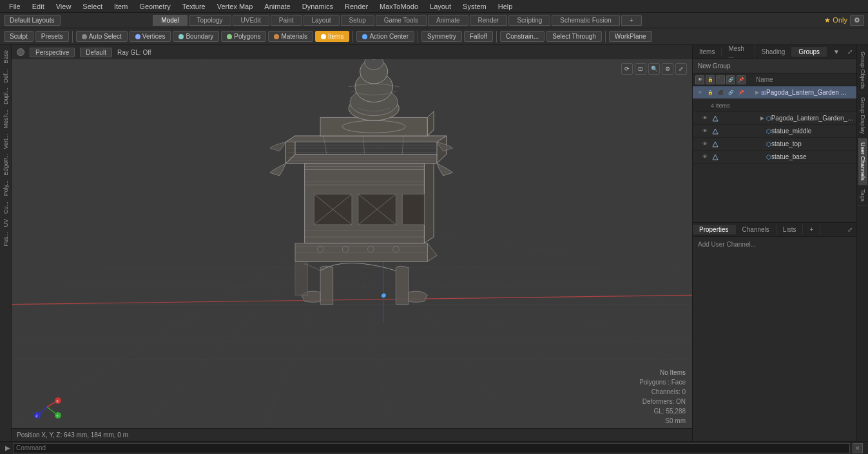  Describe the element at coordinates (708, 52) in the screenshot. I see `tab-items: Items` at that location.